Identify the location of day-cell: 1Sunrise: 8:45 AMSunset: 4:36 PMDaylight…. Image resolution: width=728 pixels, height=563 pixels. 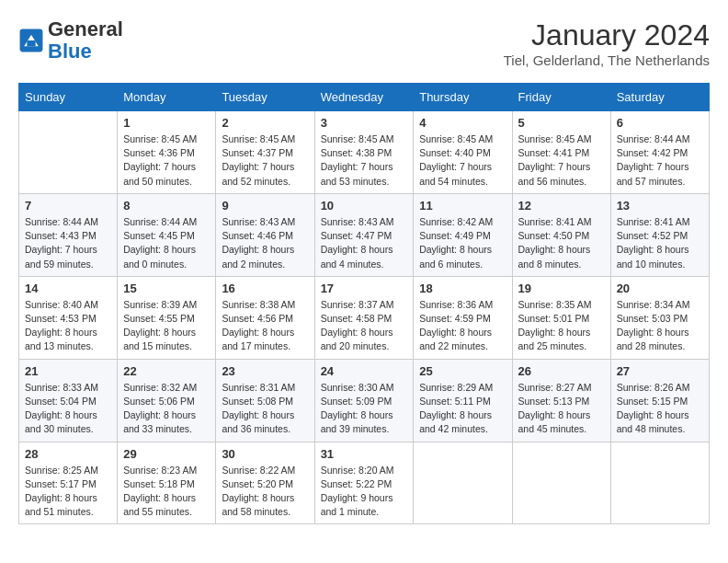
(167, 153).